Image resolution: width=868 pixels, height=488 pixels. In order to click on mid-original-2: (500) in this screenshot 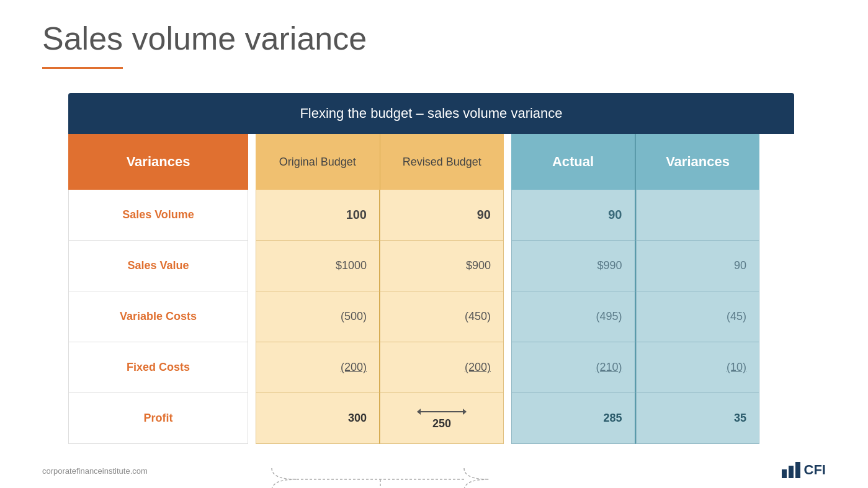, I will do `click(318, 317)`.